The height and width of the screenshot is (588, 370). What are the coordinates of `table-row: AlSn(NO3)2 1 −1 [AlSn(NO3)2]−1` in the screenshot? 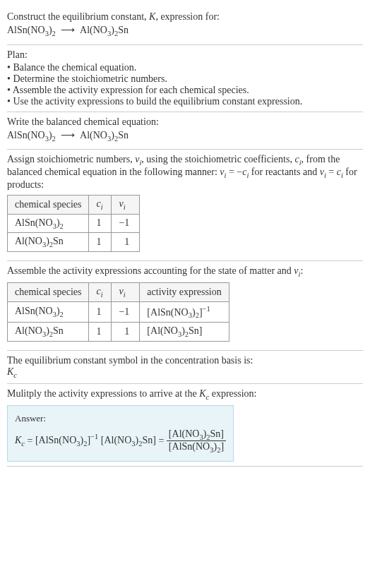 It's located at (119, 312).